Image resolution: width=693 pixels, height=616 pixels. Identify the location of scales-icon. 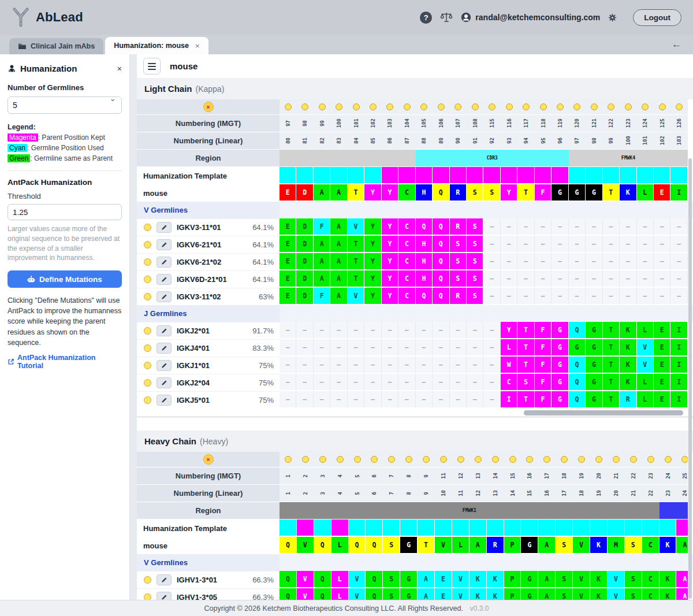
(446, 17).